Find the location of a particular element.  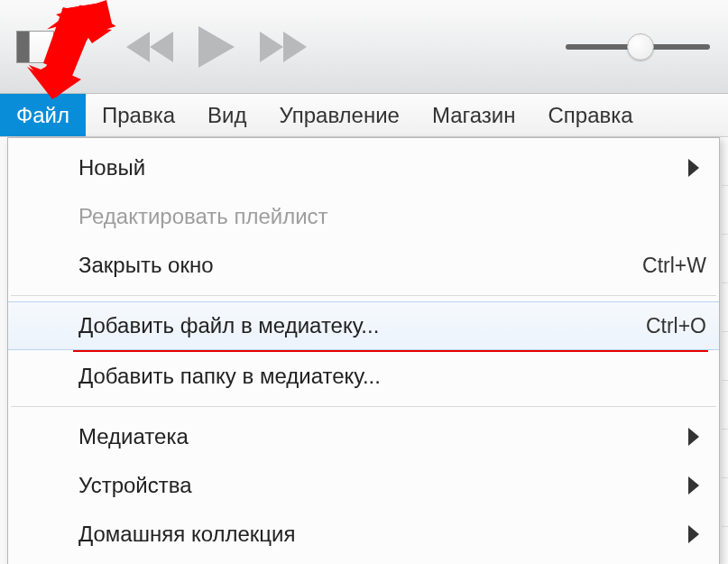

menu-file: Файл is located at coordinates (43, 116).